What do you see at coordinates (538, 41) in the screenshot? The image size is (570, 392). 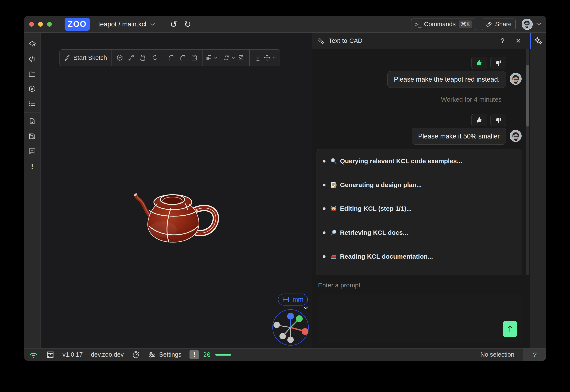 I see `text-to-cad-rail-button` at bounding box center [538, 41].